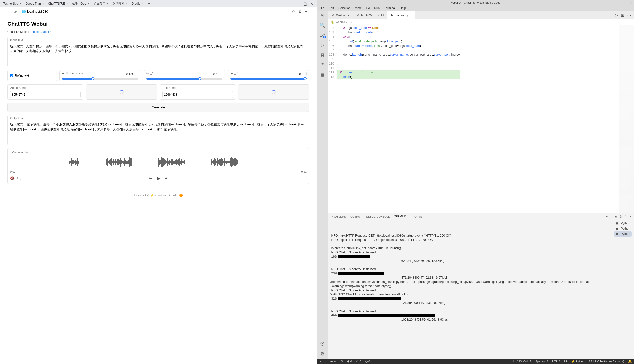  I want to click on run-debug-icon: ▷, so click(323, 45).